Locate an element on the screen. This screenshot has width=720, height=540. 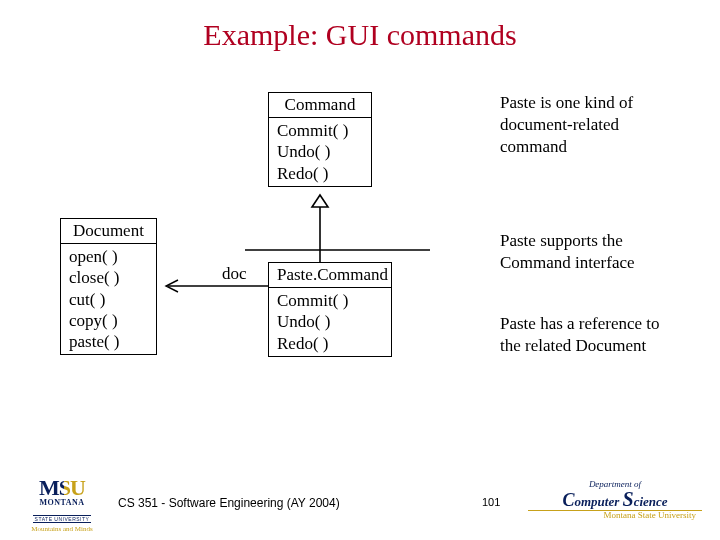
annotation-paste-reference: Paste has a reference to the related Doc… is located at coordinates (590, 335).